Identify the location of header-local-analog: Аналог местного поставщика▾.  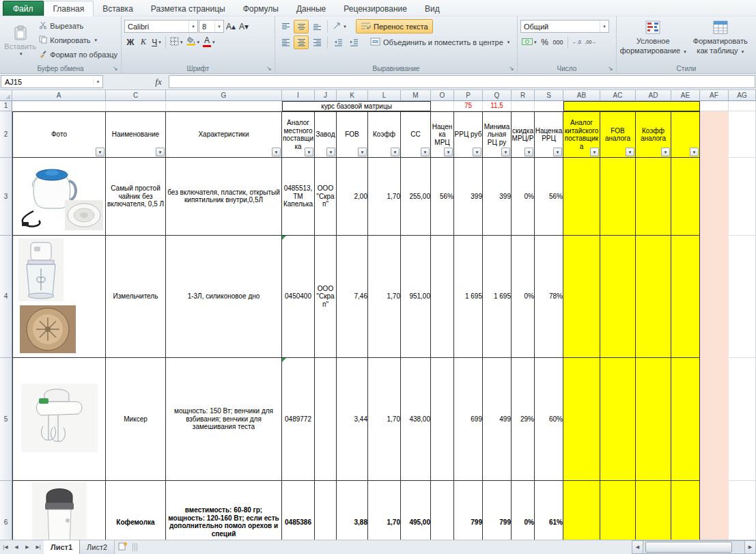
(298, 135).